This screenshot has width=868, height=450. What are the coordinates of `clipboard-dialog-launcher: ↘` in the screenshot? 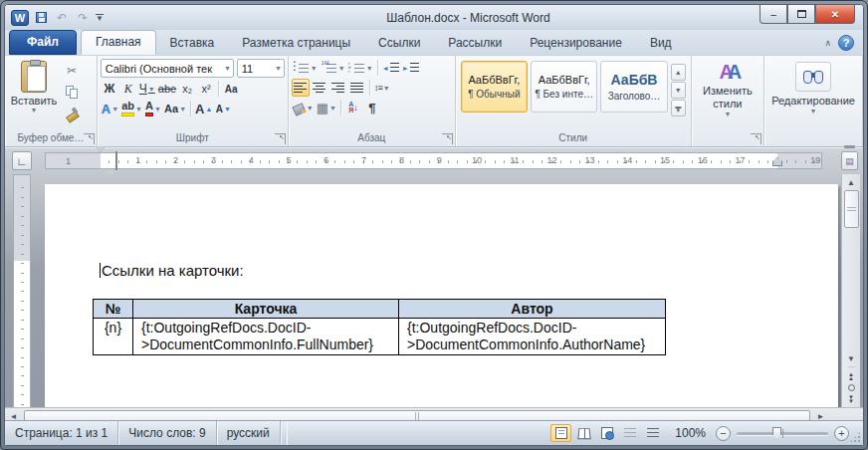 It's located at (90, 139).